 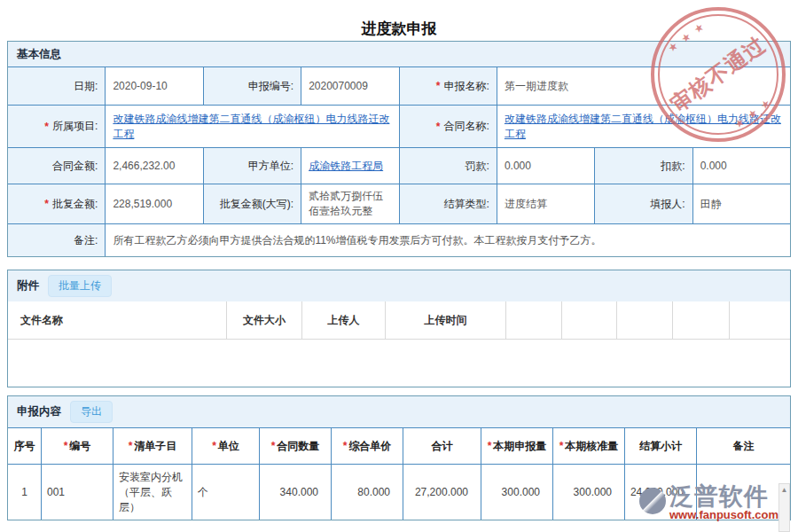 I want to click on watermark-brand: 泛普软件, so click(x=724, y=497).